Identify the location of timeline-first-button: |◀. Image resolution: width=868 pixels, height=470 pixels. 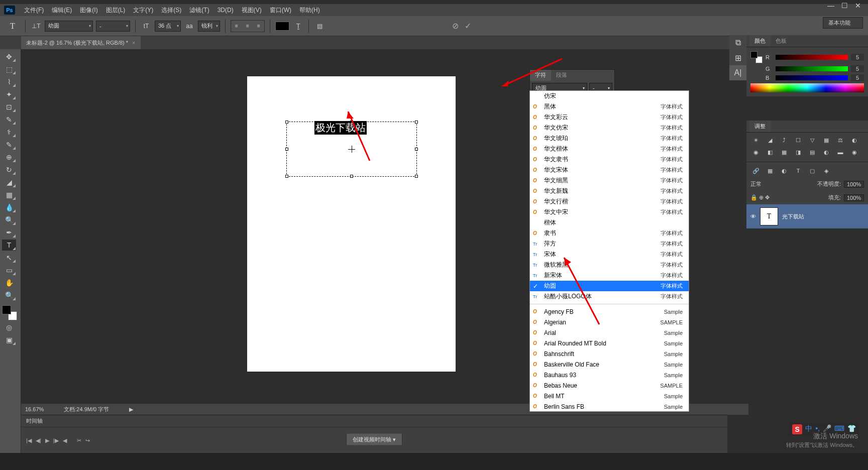
(29, 441).